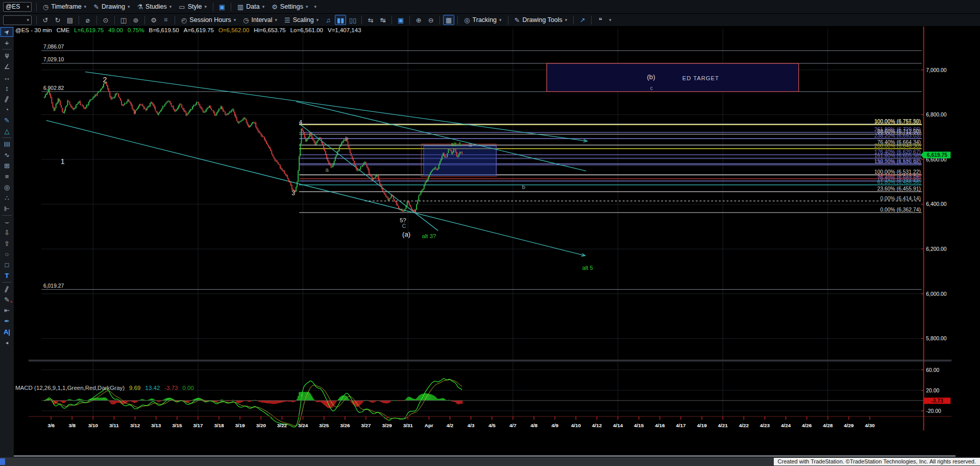 This screenshot has width=980, height=466. What do you see at coordinates (429, 236) in the screenshot?
I see `wave-label: alt 3?` at bounding box center [429, 236].